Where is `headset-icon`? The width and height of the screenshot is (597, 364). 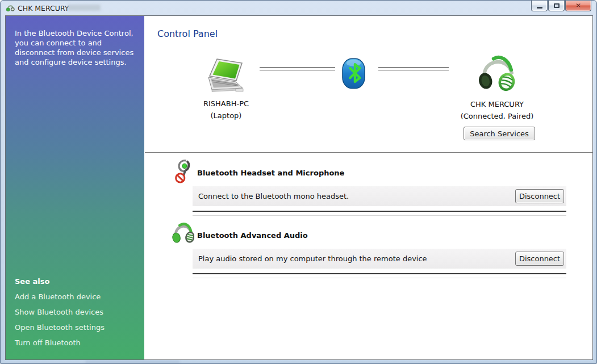 headset-icon is located at coordinates (10, 8).